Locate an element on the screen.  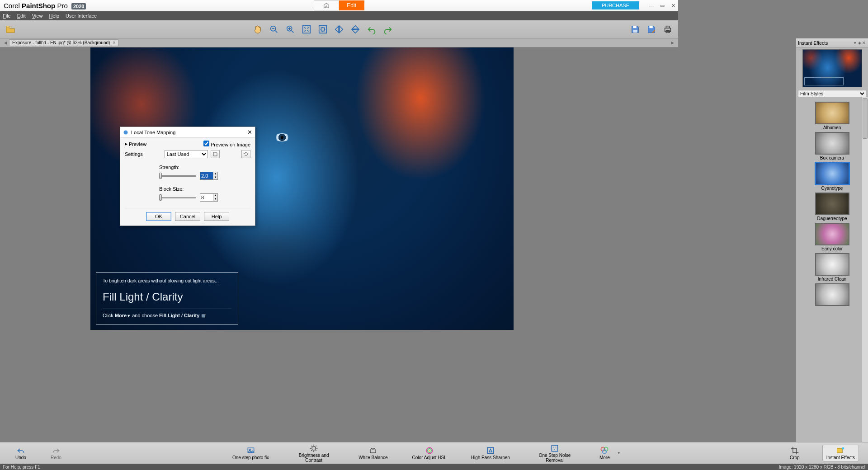
menu-edit: Edit is located at coordinates (22, 16).